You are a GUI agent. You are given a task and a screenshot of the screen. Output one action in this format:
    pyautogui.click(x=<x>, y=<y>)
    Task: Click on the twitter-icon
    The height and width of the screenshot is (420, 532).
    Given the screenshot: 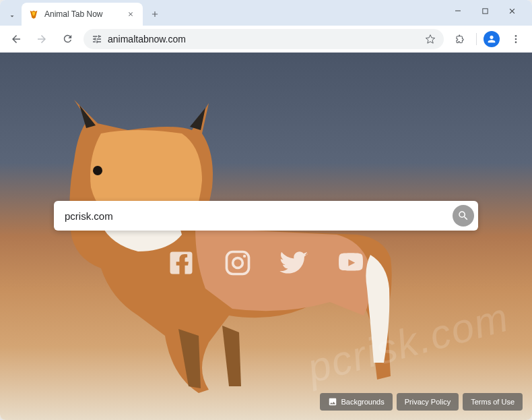 What is the action you would take?
    pyautogui.click(x=294, y=263)
    